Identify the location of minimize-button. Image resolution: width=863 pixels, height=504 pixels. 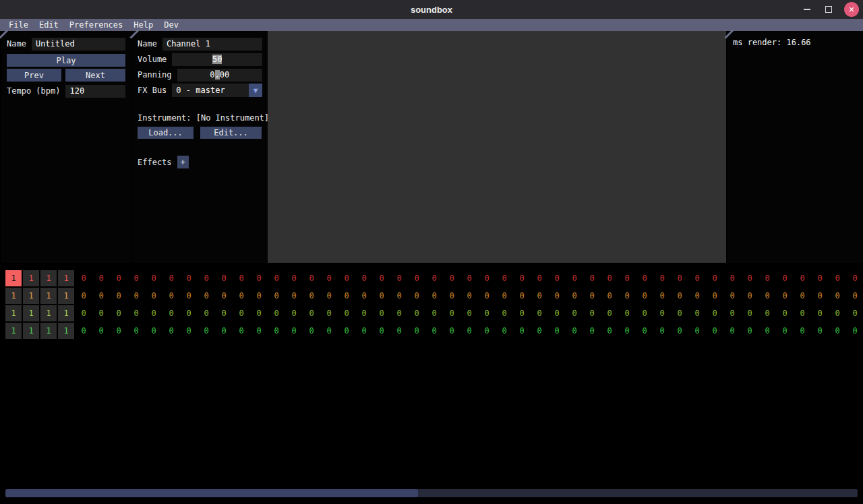
(807, 9).